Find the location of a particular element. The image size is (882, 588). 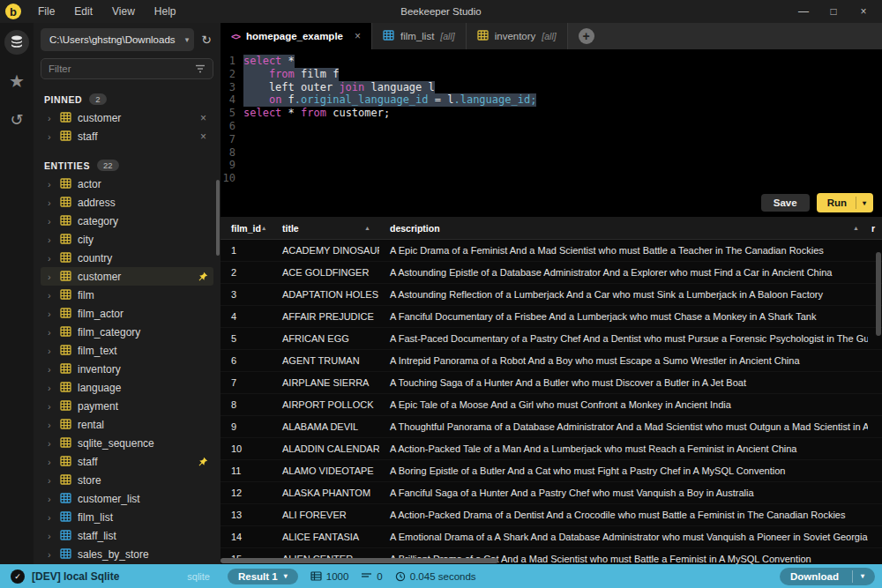

entity-item-payment: ›payment is located at coordinates (127, 406).